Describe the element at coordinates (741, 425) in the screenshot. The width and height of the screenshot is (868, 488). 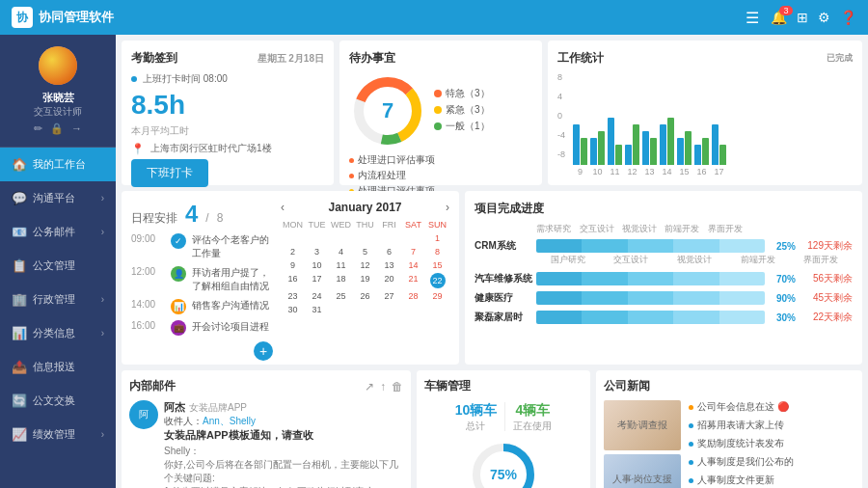
I see `news-text-2: 招募用表请大家上传` at that location.